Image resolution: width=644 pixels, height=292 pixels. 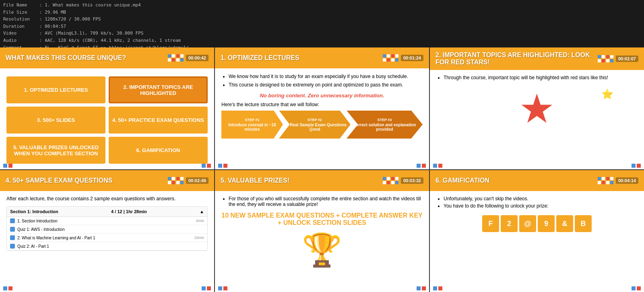 I want to click on slide-5-icons, so click(x=390, y=181).